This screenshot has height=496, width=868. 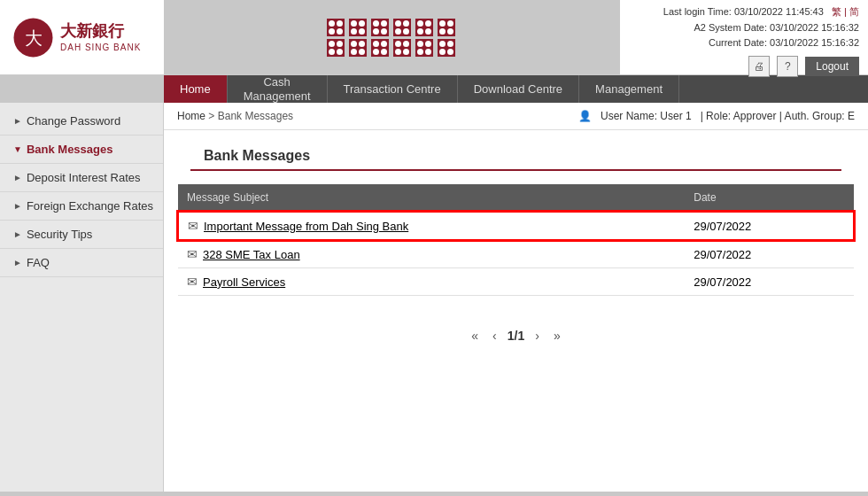 What do you see at coordinates (519, 89) in the screenshot?
I see `nav-download-centre: Download Centre` at bounding box center [519, 89].